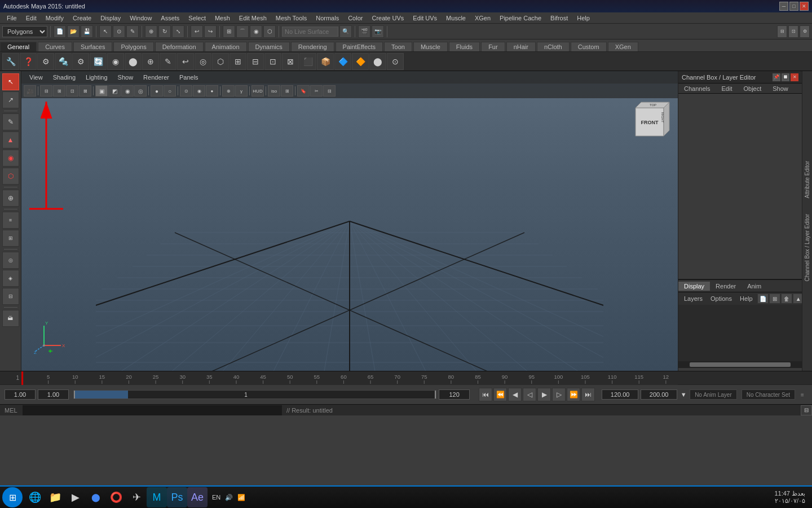 The width and height of the screenshot is (812, 508). What do you see at coordinates (82, 18) in the screenshot?
I see `menu-create: Create` at bounding box center [82, 18].